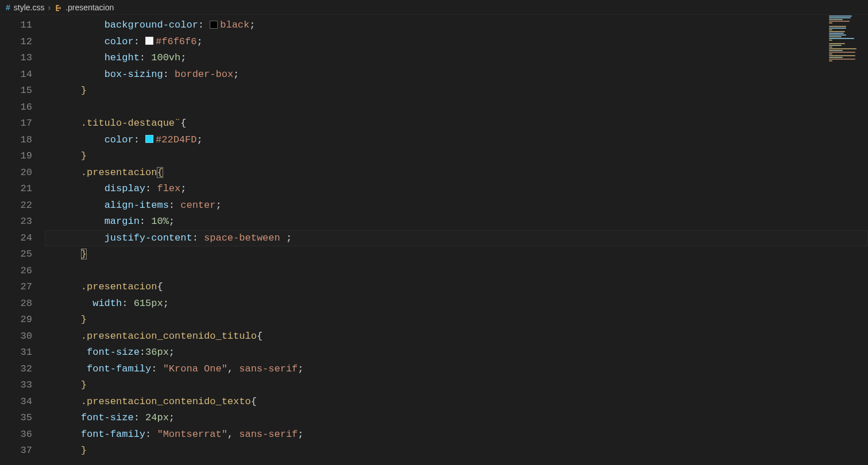 Image resolution: width=868 pixels, height=465 pixels. What do you see at coordinates (22, 370) in the screenshot?
I see `line-number: 32` at bounding box center [22, 370].